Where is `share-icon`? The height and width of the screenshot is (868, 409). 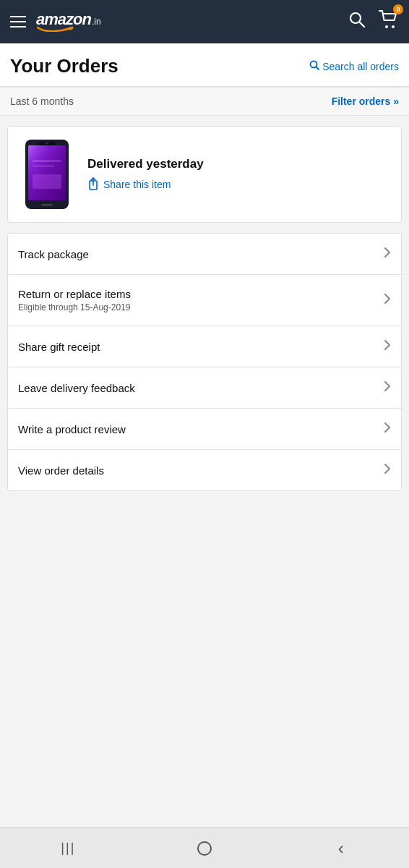 share-icon is located at coordinates (93, 185).